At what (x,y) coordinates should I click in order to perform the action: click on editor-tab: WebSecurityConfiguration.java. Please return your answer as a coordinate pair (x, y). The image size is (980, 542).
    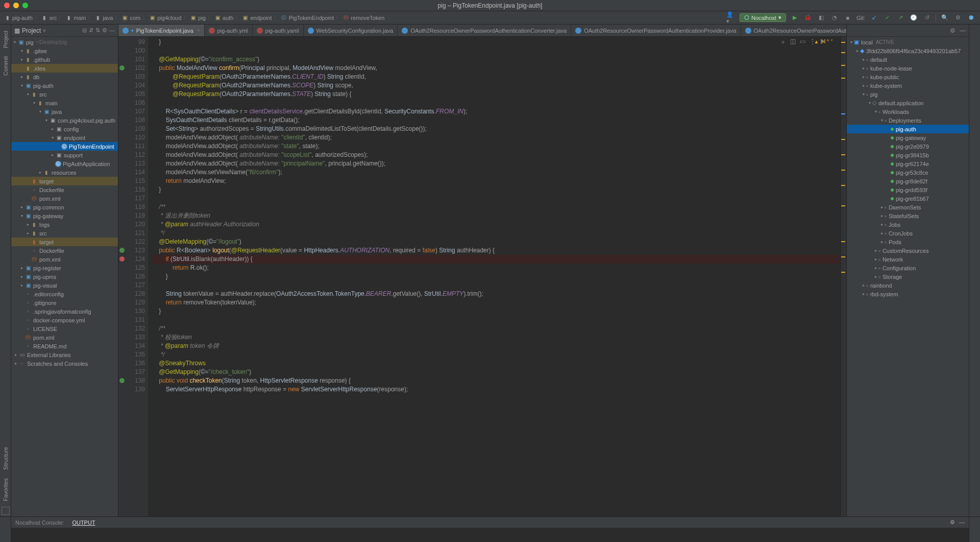
    Looking at the image, I should click on (351, 31).